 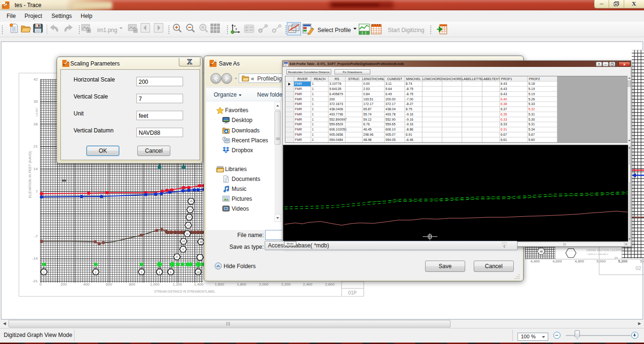 What do you see at coordinates (367, 124) in the screenshot?
I see `svg-text: 6.76` at bounding box center [367, 124].